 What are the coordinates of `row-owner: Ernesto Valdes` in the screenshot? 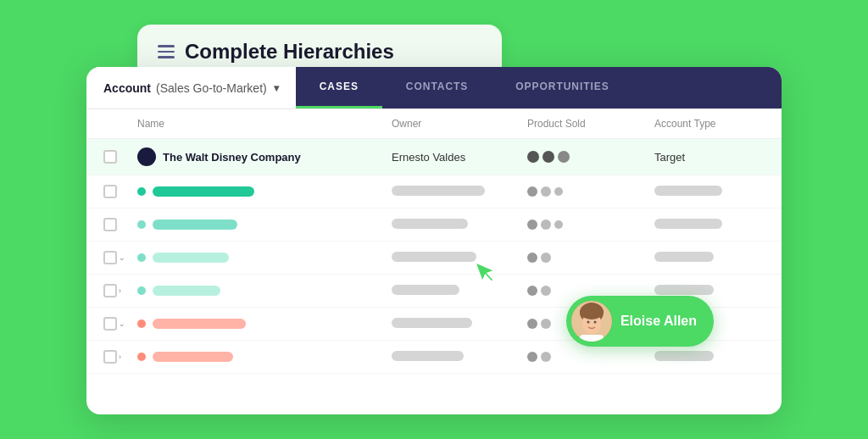 It's located at (459, 157).